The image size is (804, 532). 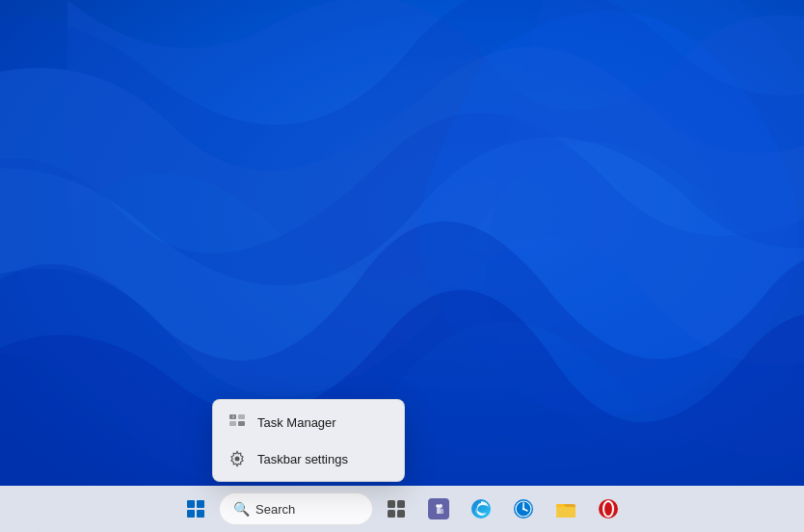 What do you see at coordinates (308, 440) in the screenshot?
I see `context-menu: Task Manager Taskbar settings` at bounding box center [308, 440].